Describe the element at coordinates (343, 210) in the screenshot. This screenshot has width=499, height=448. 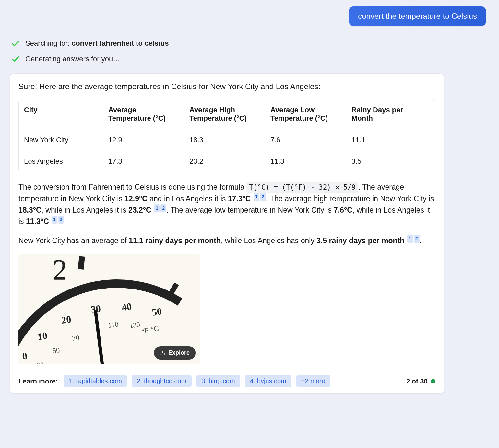
I see `value: 7.6°C` at that location.